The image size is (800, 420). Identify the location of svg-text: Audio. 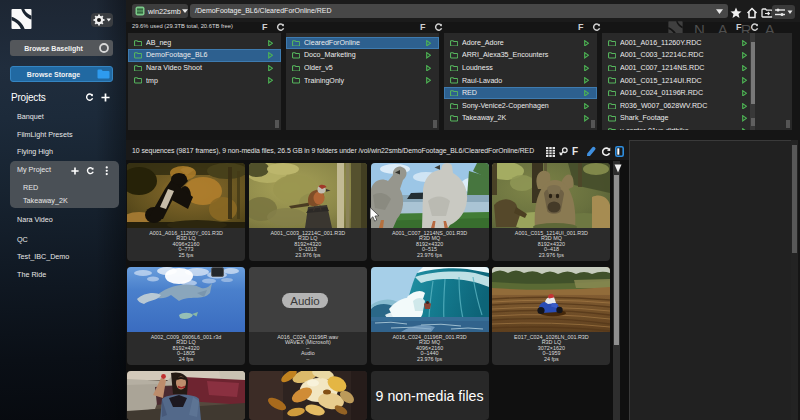
(304, 301).